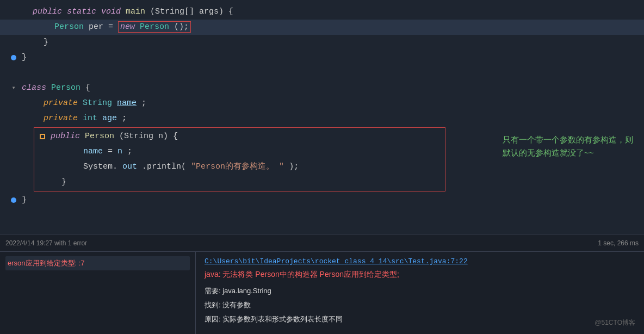 The image size is (644, 334). What do you see at coordinates (568, 146) in the screenshot?
I see `annotation-bubble: 只有一个带一个参数的有参构造，则 默认的无参构造就没了~~` at bounding box center [568, 146].